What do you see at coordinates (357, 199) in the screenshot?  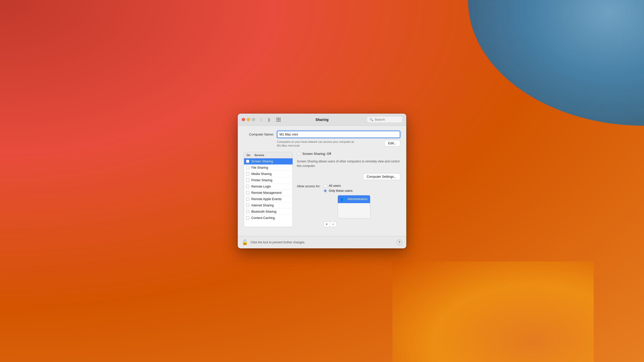 I see `user-name-administrators: Administrators` at bounding box center [357, 199].